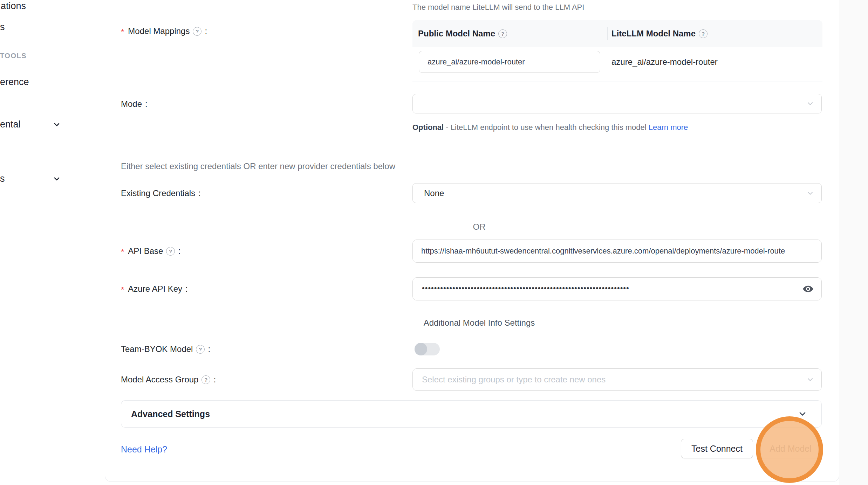 The height and width of the screenshot is (485, 868). Describe the element at coordinates (13, 6) in the screenshot. I see `sidebar-item-label: ations` at that location.